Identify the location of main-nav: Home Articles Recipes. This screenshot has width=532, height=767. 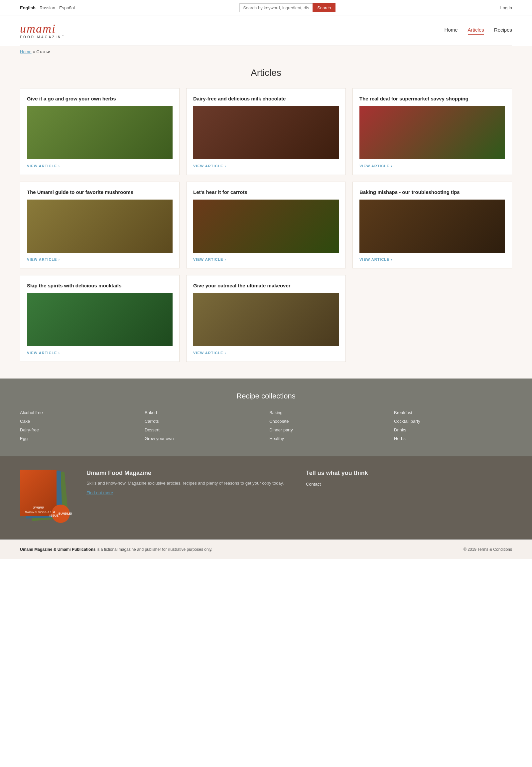
(478, 31).